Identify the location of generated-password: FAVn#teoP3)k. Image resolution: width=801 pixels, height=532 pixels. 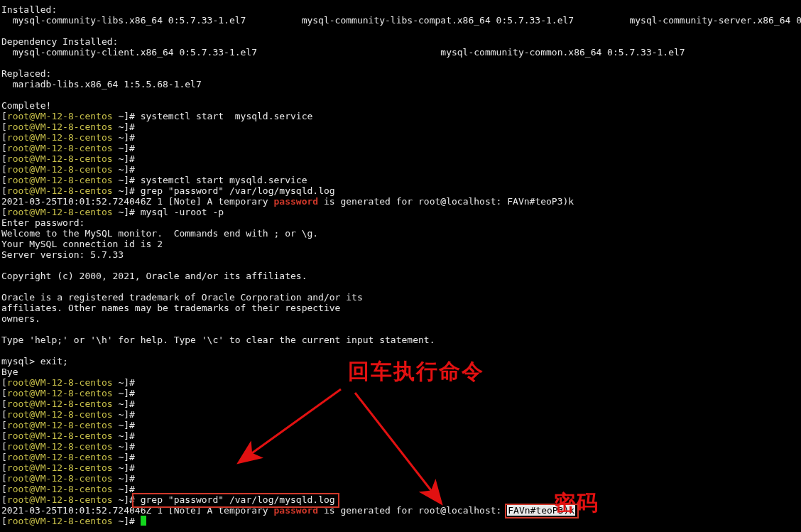
(541, 510).